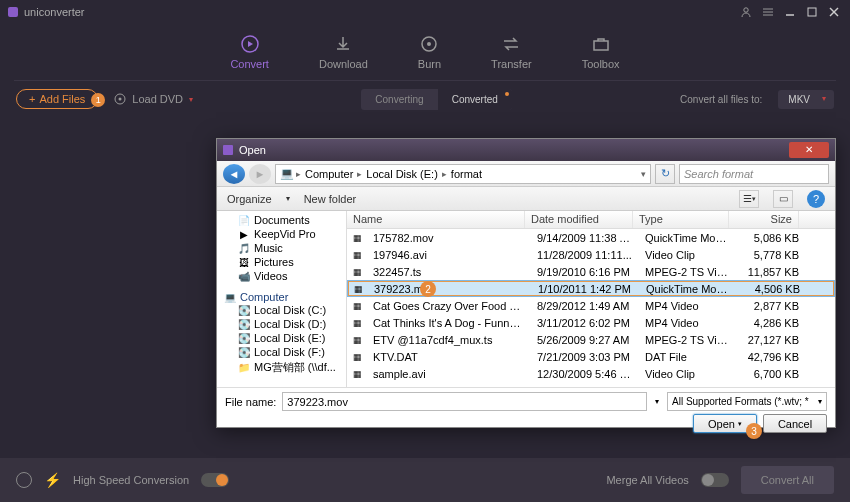 The image size is (850, 502). What do you see at coordinates (591, 254) in the screenshot?
I see `file-row: ▦197946.avi11/28/2009 11:11...Video Clip…` at bounding box center [591, 254].